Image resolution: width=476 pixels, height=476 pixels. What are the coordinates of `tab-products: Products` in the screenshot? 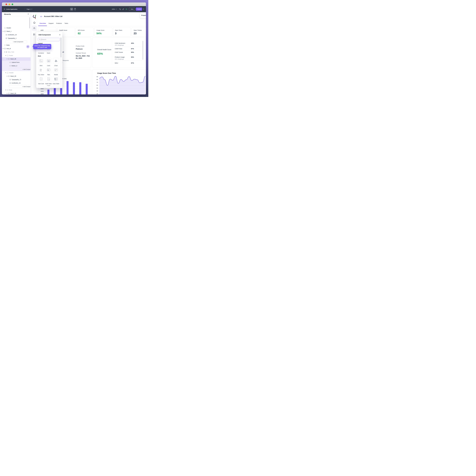 It's located at (59, 23).